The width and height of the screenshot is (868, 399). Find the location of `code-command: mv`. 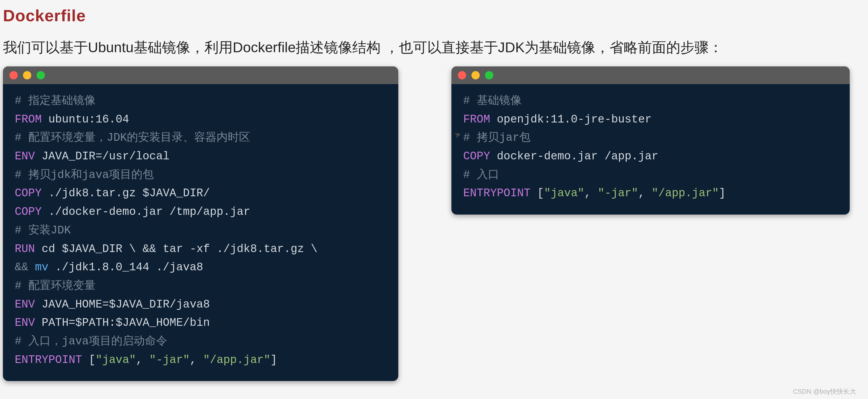

code-command: mv is located at coordinates (42, 267).